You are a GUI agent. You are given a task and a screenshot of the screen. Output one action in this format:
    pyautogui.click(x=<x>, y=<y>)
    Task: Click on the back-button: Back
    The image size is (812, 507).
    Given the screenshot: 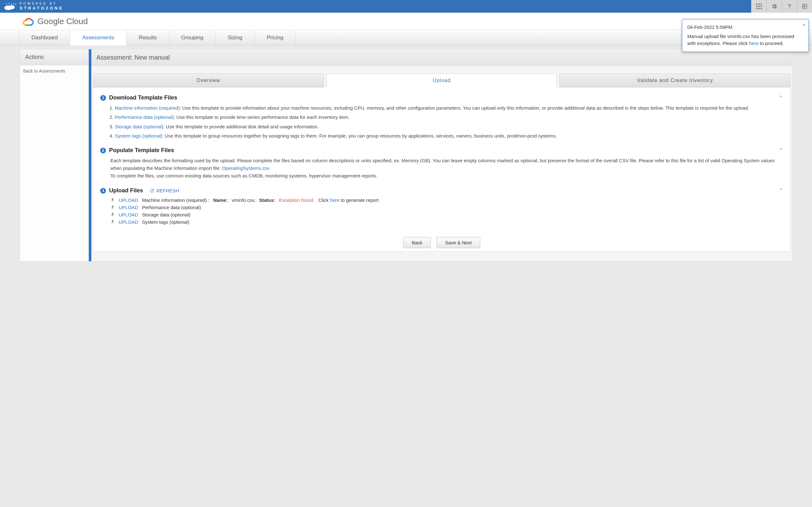 What is the action you would take?
    pyautogui.click(x=417, y=243)
    